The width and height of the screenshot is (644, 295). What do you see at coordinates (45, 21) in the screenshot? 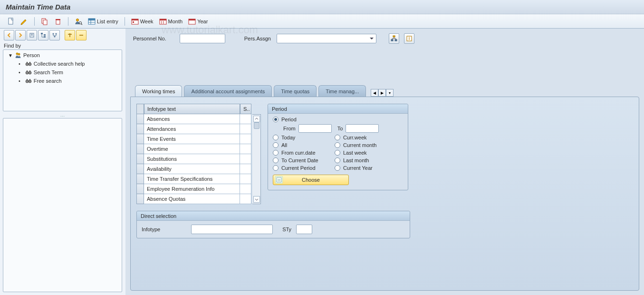
I see `copy-button` at bounding box center [45, 21].